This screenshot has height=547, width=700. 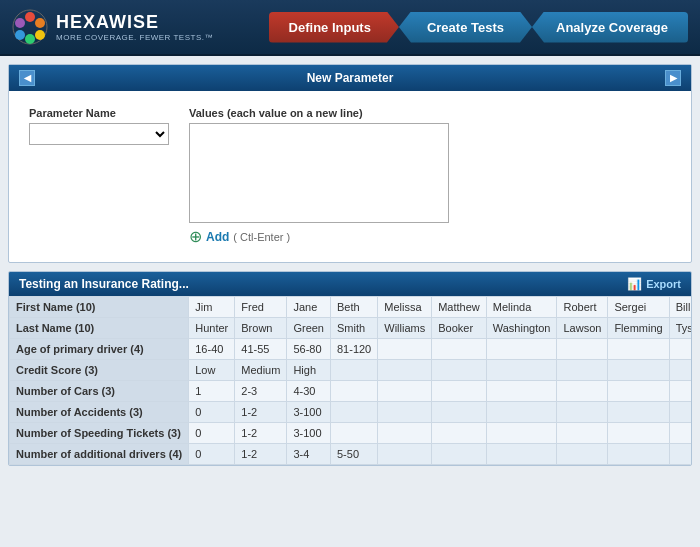 I want to click on table-cell: Smith, so click(x=354, y=328).